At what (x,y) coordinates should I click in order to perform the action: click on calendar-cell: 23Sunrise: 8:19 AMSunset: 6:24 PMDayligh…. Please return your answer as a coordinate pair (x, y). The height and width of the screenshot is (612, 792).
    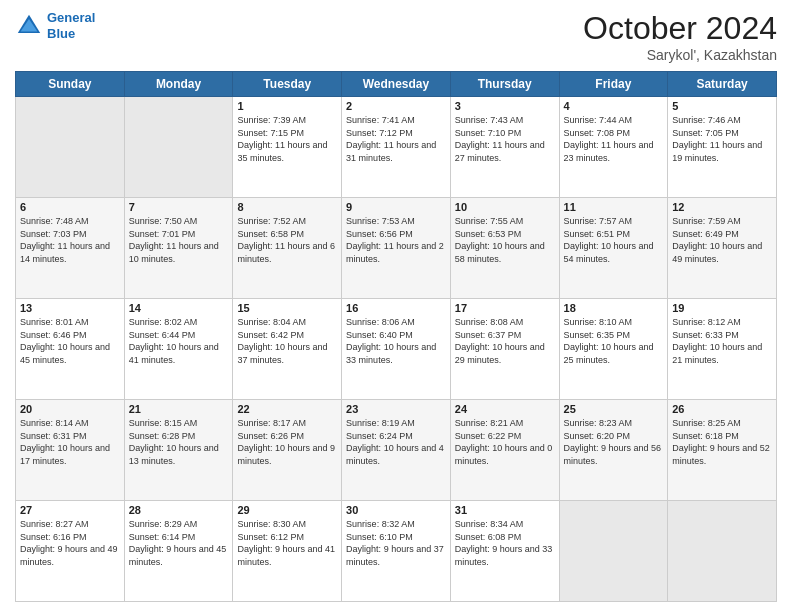
    Looking at the image, I should click on (396, 450).